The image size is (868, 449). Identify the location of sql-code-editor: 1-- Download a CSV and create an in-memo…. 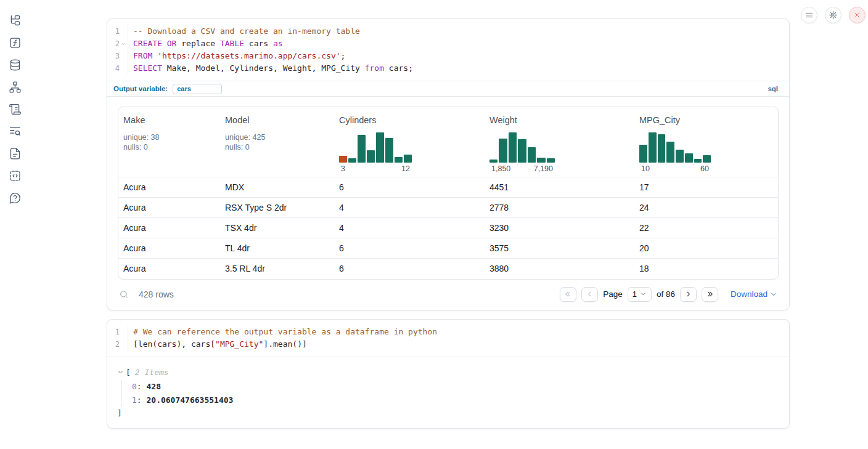
(448, 50).